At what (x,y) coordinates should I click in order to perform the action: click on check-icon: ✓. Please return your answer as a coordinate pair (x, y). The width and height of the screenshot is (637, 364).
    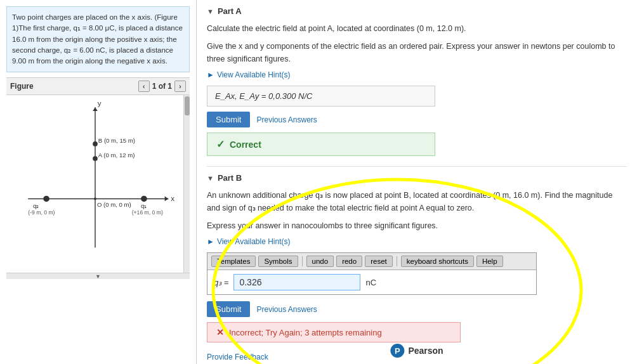
    Looking at the image, I should click on (221, 145).